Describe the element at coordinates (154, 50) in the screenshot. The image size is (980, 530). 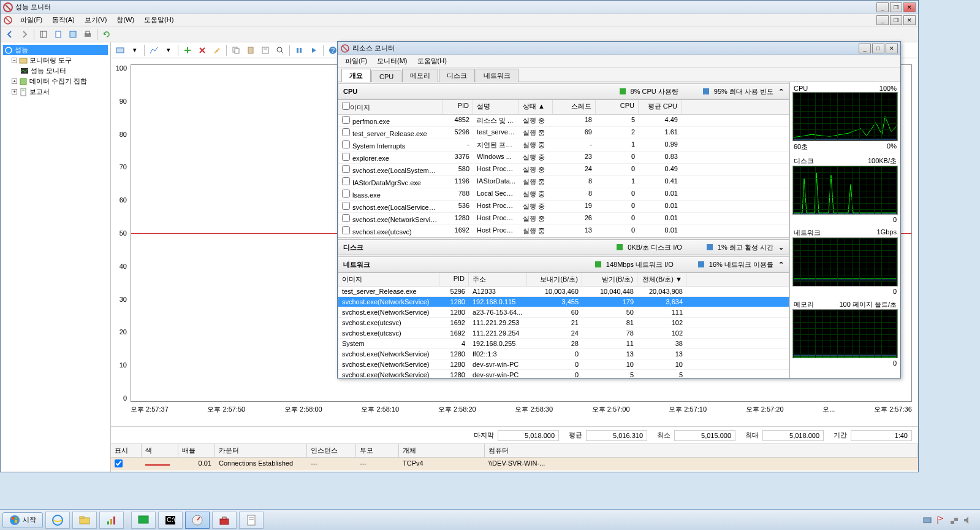
I see `view-graph-button` at that location.